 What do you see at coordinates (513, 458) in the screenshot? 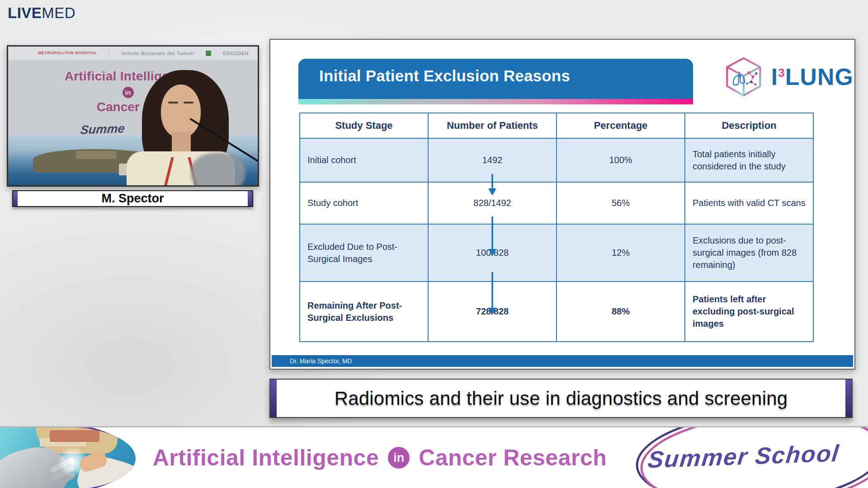
I see `banner-title-right: Cancer Research` at bounding box center [513, 458].